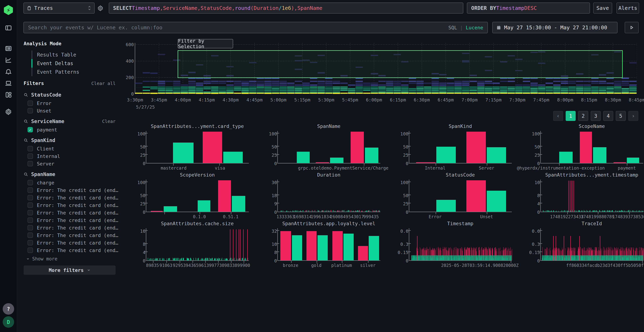 Image resolution: width=644 pixels, height=332 pixels. Describe the element at coordinates (324, 146) in the screenshot. I see `mini-chart-spanname: SpanName02550100grpc.oteldemo.PaymentSer…` at that location.